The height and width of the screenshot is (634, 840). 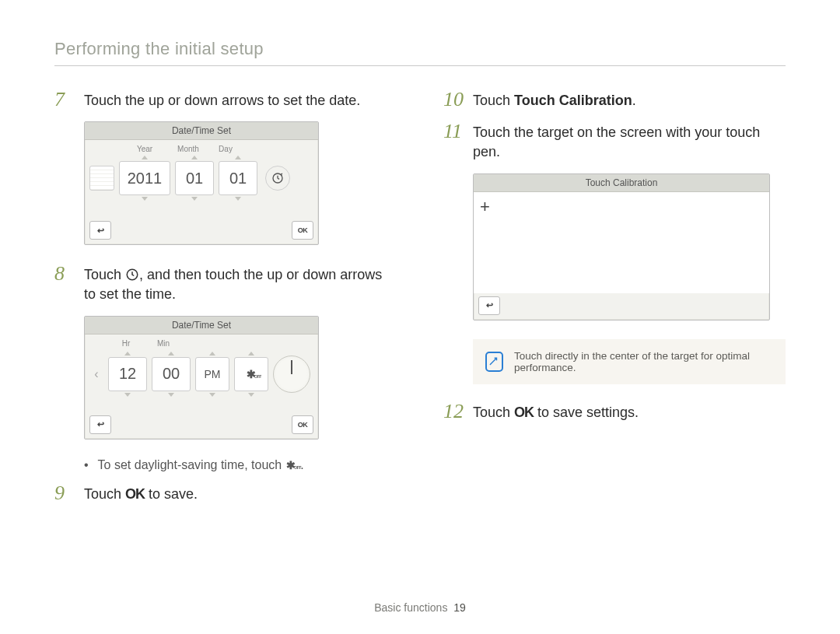 I want to click on note-icon, so click(x=495, y=362).